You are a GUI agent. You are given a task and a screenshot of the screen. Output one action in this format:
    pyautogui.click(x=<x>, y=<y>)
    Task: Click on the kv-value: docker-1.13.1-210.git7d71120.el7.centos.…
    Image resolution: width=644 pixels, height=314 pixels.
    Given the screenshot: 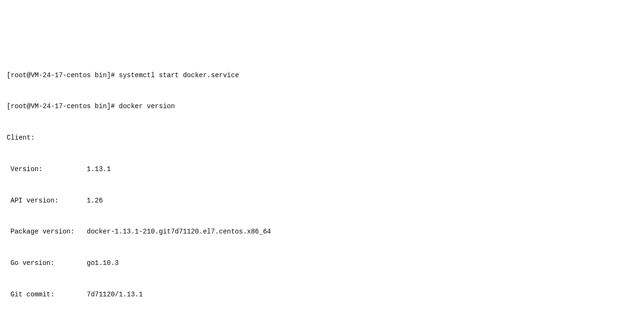 What is the action you would take?
    pyautogui.click(x=179, y=232)
    